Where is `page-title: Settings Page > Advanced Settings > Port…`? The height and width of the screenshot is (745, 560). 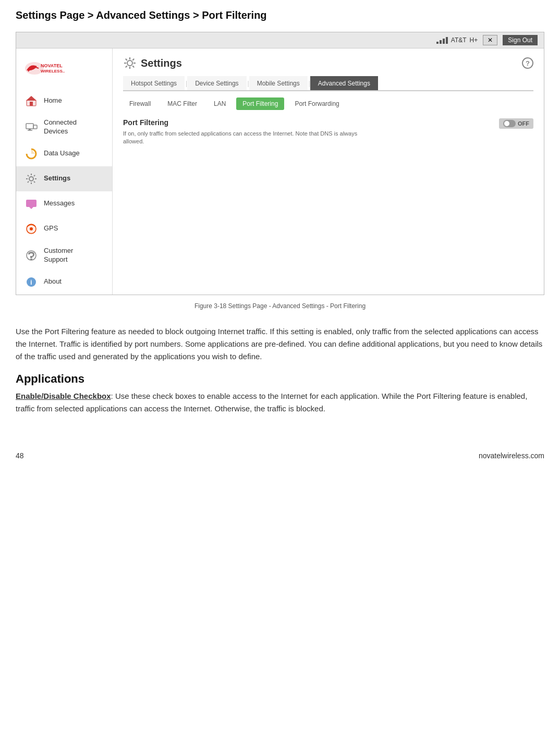
page-title: Settings Page > Advanced Settings > Port… is located at coordinates (280, 14).